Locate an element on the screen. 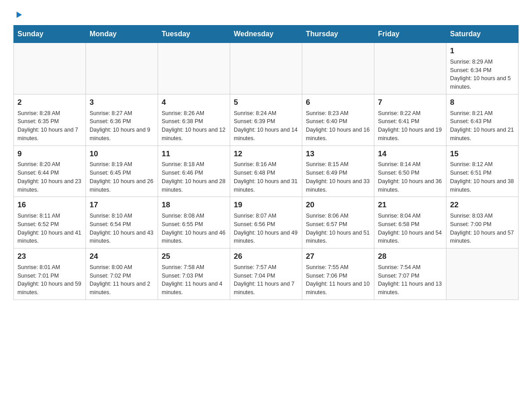 This screenshot has height=411, width=532. day-number: 26 is located at coordinates (266, 257).